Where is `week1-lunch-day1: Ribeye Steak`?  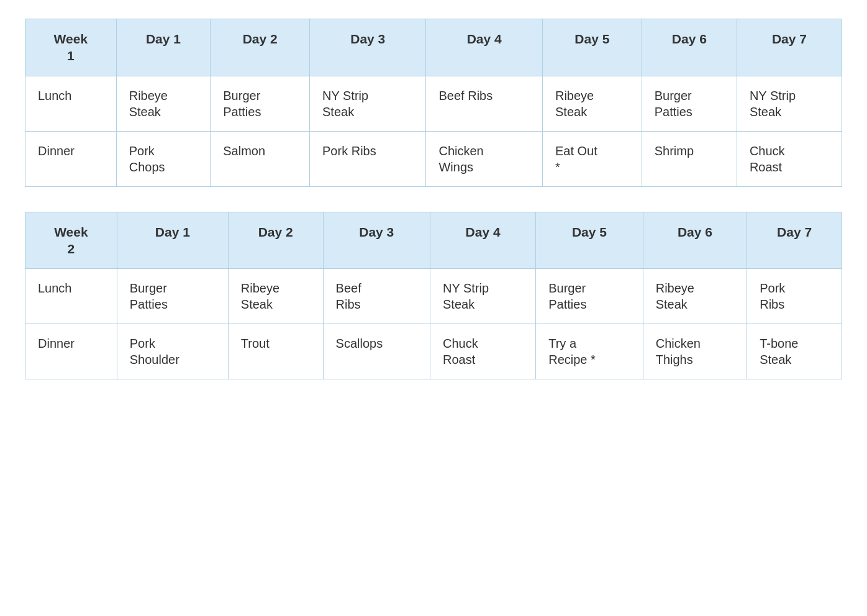
week1-lunch-day1: Ribeye Steak is located at coordinates (163, 103).